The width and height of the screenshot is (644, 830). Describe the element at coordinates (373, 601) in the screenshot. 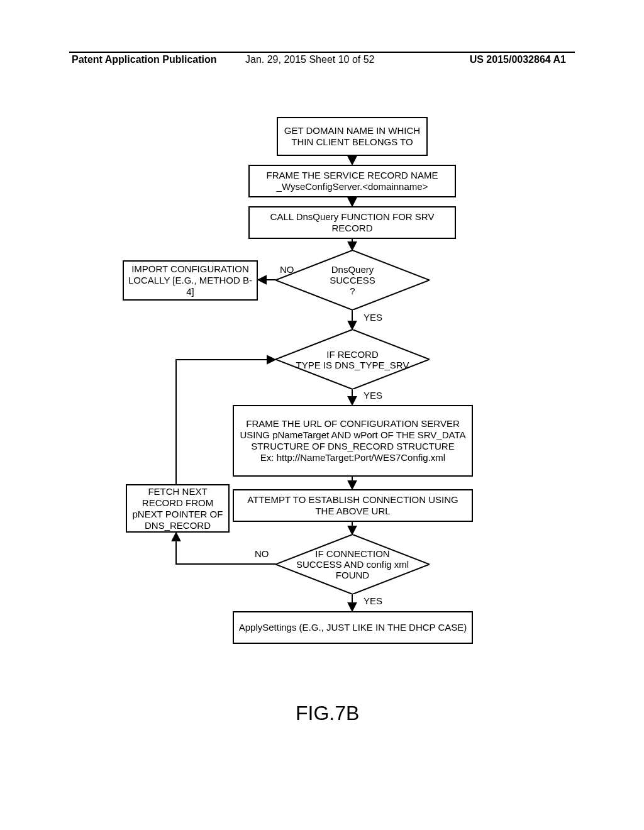

I see `label-yes-d3: YES` at that location.